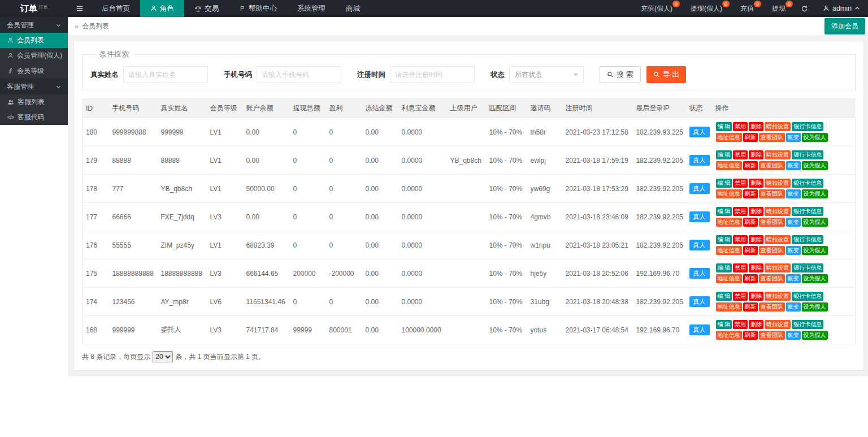 Image resolution: width=868 pixels, height=437 pixels. What do you see at coordinates (34, 86) in the screenshot?
I see `sidebar-section-service-management: 客服管理` at bounding box center [34, 86].